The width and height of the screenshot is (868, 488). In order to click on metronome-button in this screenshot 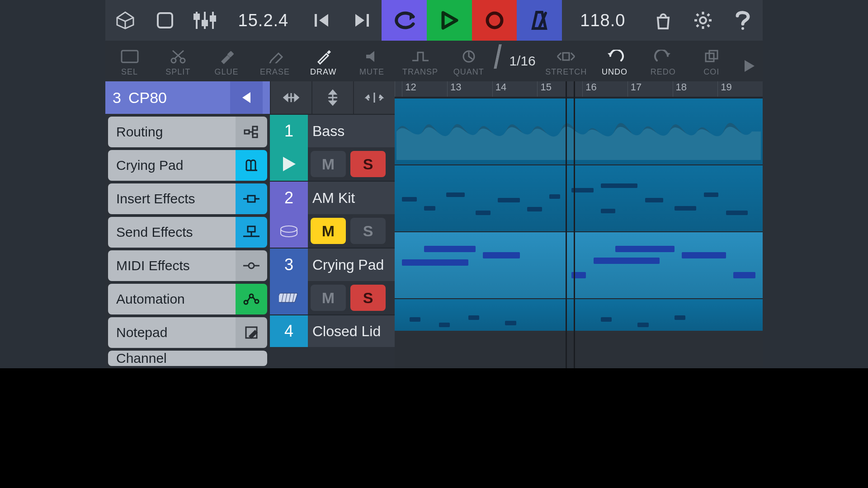, I will do `click(539, 20)`.